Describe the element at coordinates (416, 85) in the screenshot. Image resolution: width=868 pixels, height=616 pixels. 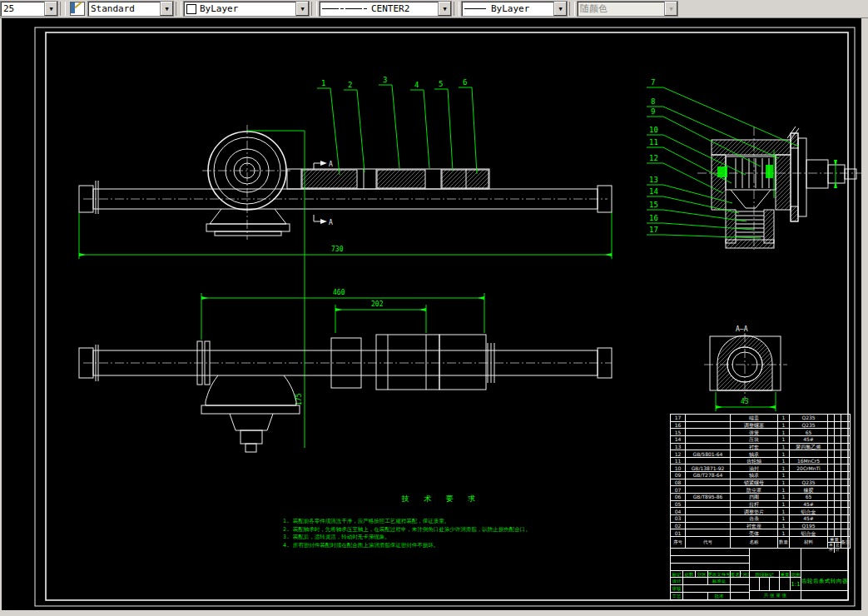
I see `callout-4: 4` at that location.